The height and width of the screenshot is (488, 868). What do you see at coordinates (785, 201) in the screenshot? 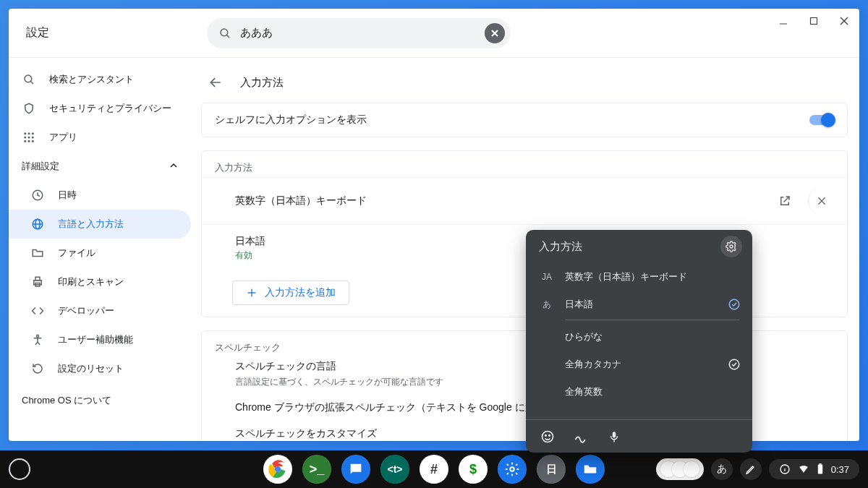
I see `open-in-new-button` at bounding box center [785, 201].